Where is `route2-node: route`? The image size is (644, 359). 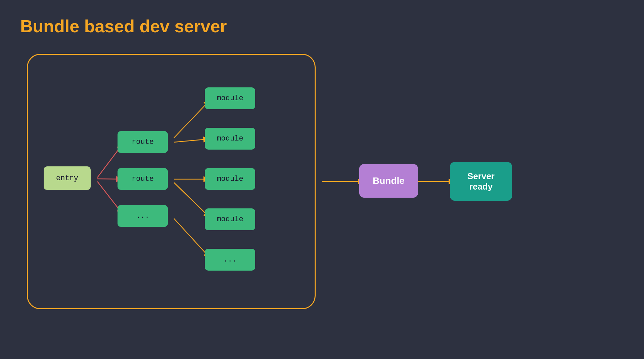 route2-node: route is located at coordinates (143, 179).